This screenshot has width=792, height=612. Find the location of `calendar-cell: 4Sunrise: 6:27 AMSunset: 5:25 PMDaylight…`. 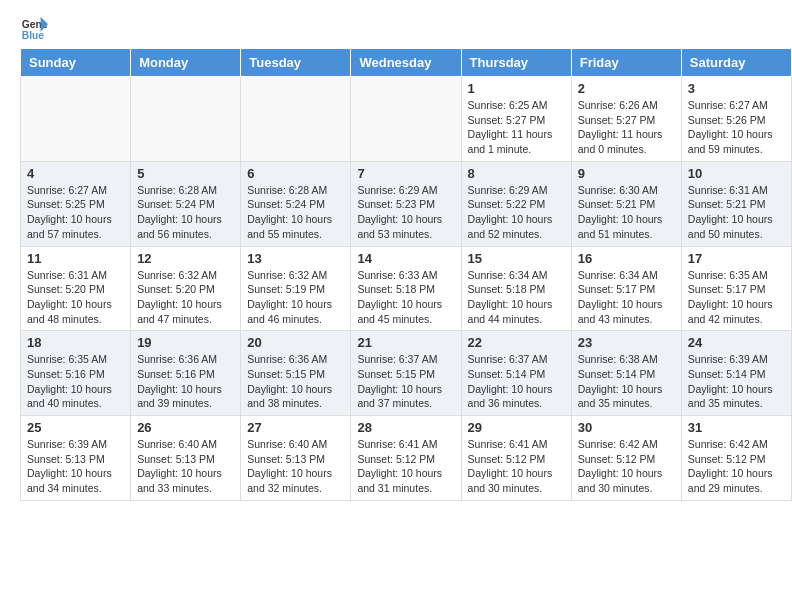

calendar-cell: 4Sunrise: 6:27 AMSunset: 5:25 PMDaylight… is located at coordinates (76, 204).